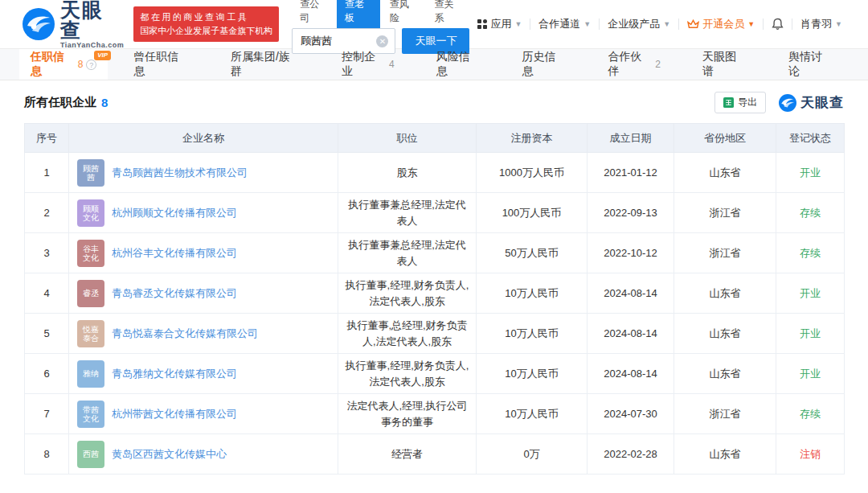 This screenshot has width=868, height=493. I want to click on capital-cell: 1000万人民币, so click(532, 173).